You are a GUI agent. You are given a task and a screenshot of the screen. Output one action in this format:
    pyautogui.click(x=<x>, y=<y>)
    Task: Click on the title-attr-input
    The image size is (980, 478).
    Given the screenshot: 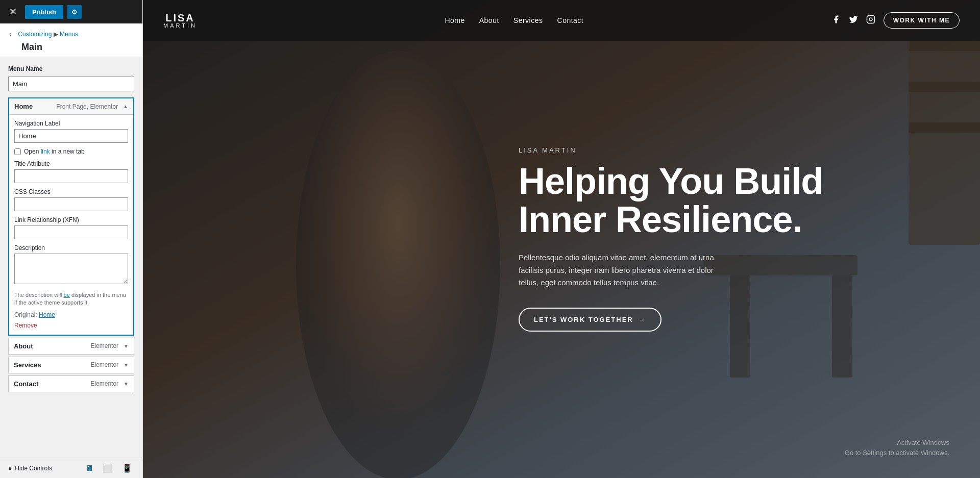 What is the action you would take?
    pyautogui.click(x=71, y=177)
    